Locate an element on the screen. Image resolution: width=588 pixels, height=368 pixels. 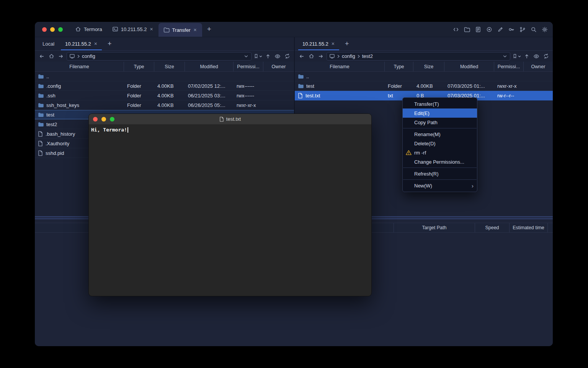
close-window-button is located at coordinates (44, 30).